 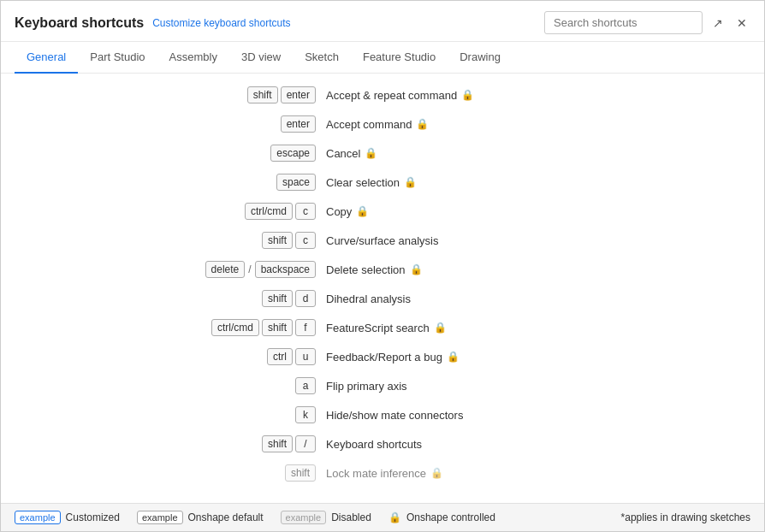 I want to click on tab-assembly: Assembly, so click(x=193, y=58).